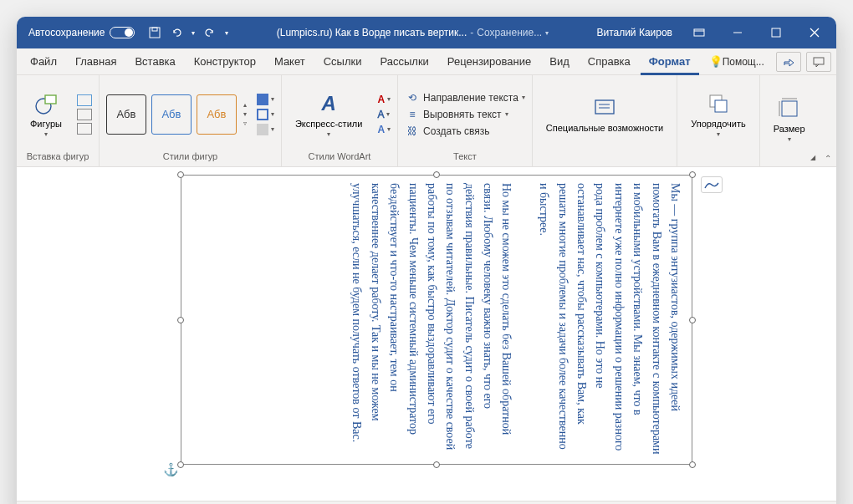  I want to click on tab-layout: Макет, so click(289, 62).